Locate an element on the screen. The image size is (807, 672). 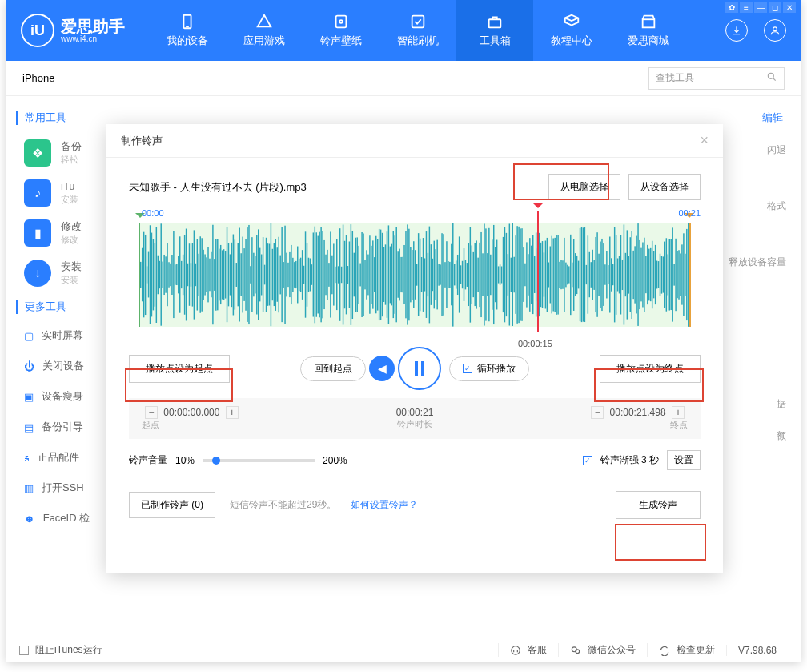
sidebar-item-backup: ❖备份轻松 is located at coordinates (66, 153).